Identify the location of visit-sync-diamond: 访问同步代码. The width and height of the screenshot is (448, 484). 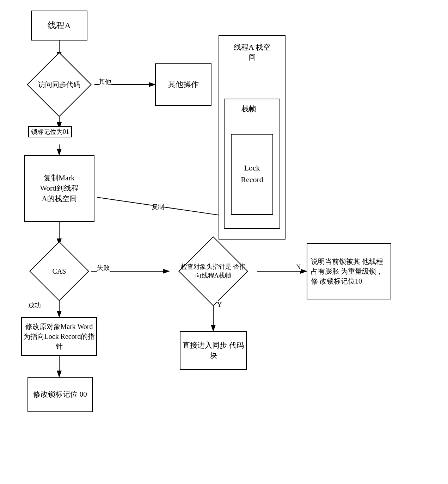
(59, 85).